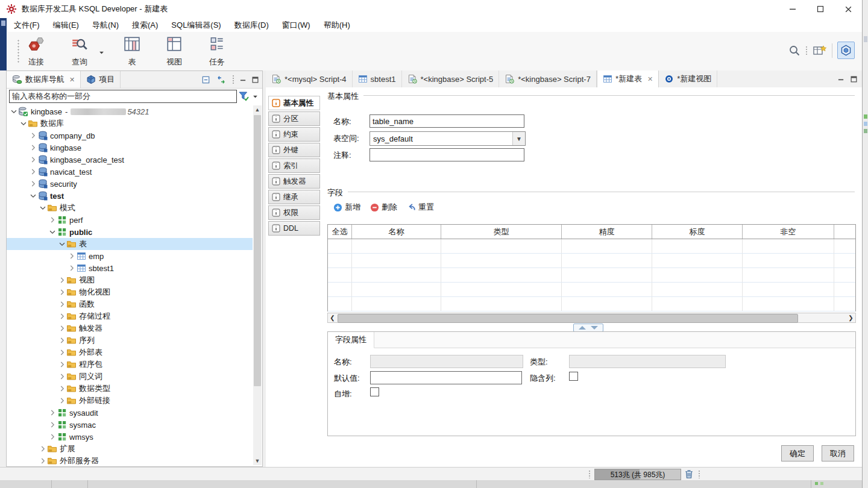 This screenshot has height=488, width=868. I want to click on menu-item-5: SQL编辑器(S), so click(196, 25).